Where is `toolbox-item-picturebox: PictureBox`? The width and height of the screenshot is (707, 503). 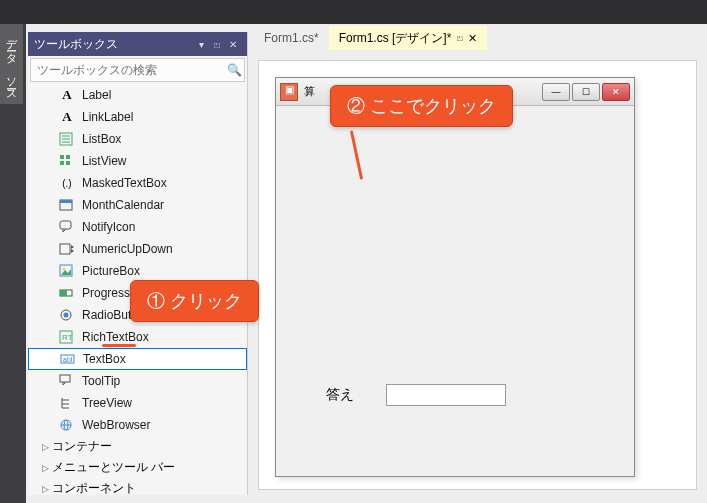 toolbox-item-picturebox: PictureBox is located at coordinates (138, 271).